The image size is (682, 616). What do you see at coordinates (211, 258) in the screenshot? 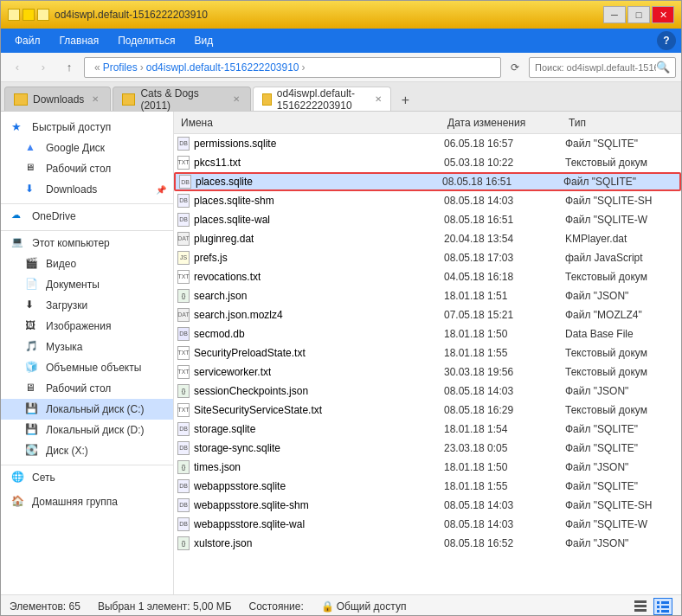
I see `file-name-label: prefs.js` at bounding box center [211, 258].